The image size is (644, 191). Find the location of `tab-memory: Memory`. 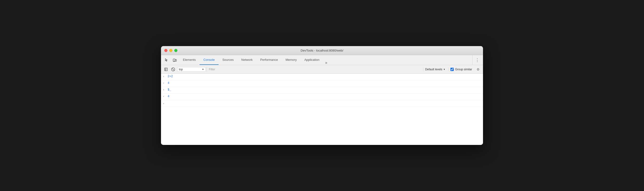

tab-memory: Memory is located at coordinates (291, 60).